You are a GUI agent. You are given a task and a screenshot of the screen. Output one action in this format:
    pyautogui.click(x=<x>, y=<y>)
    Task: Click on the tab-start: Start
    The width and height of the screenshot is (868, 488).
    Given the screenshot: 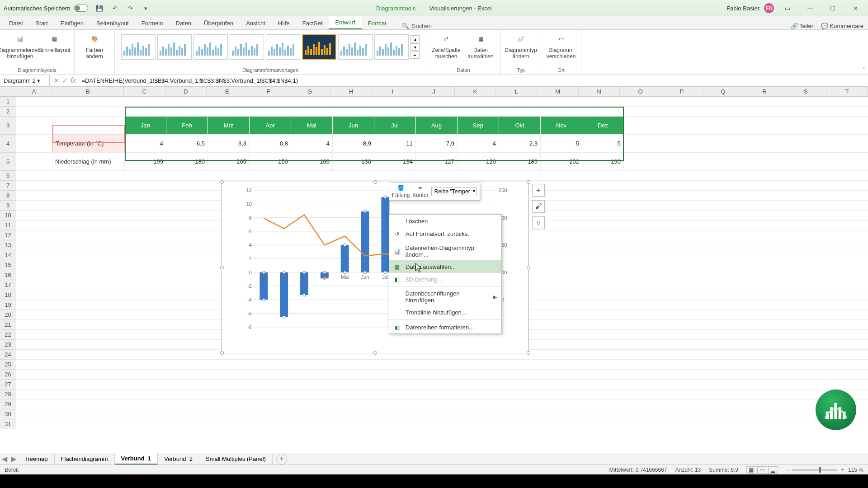 What is the action you would take?
    pyautogui.click(x=42, y=23)
    